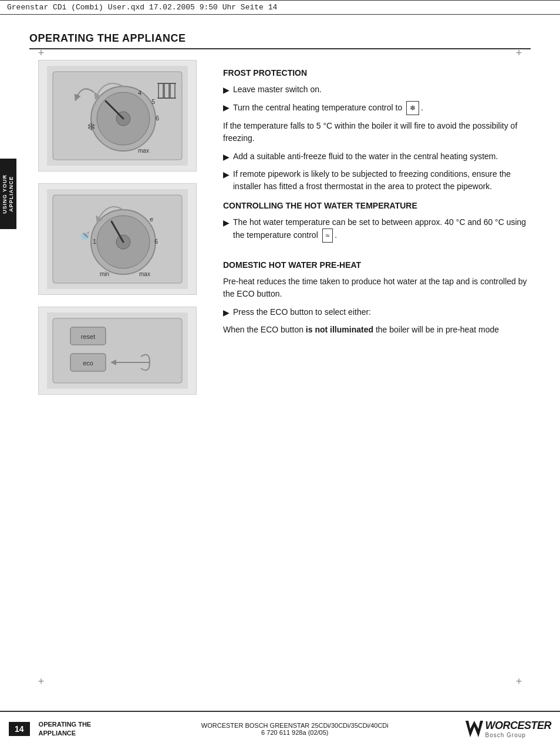 Image resolution: width=560 pixels, height=746 pixels. Describe the element at coordinates (142, 7) in the screenshot. I see `header-text: Greenstar CDi (Combi) User.qxd 17.02.200…` at that location.